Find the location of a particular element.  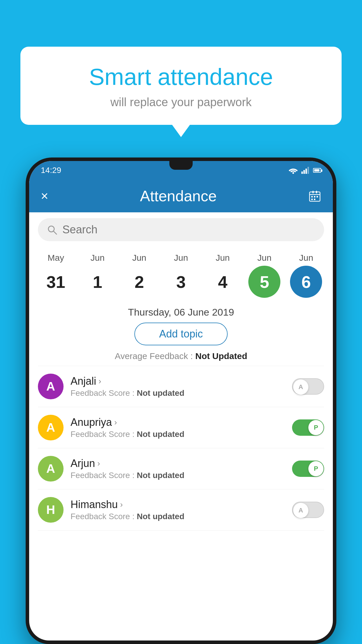

calendar-day: Jun2 is located at coordinates (139, 275).